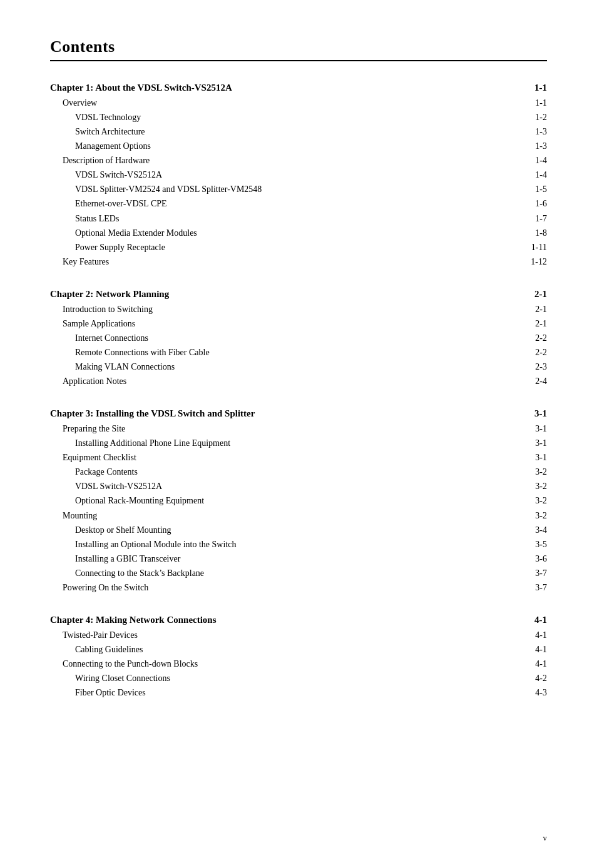  What do you see at coordinates (286, 381) in the screenshot?
I see `toc-entry-text: Application Notes` at bounding box center [286, 381].